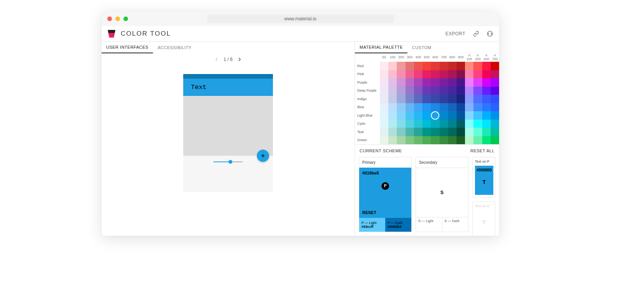 Image resolution: width=644 pixels, height=285 pixels. What do you see at coordinates (126, 19) in the screenshot?
I see `maximize-icon` at bounding box center [126, 19].